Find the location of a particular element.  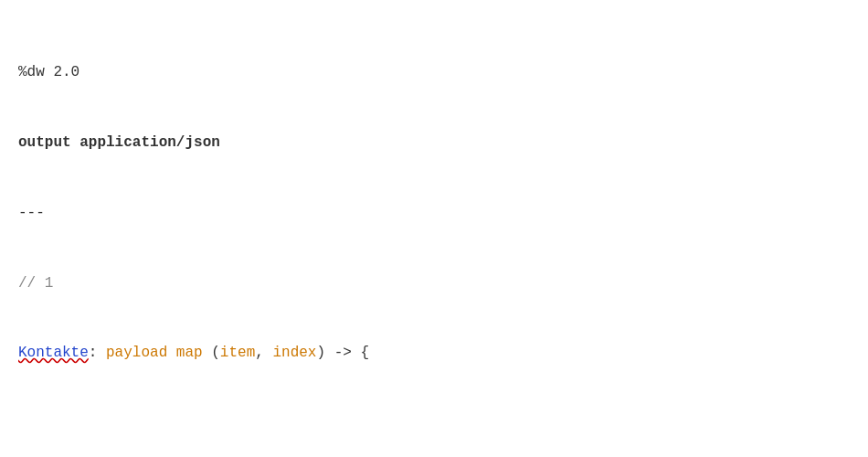

line5-paren-open: ( is located at coordinates (212, 353).